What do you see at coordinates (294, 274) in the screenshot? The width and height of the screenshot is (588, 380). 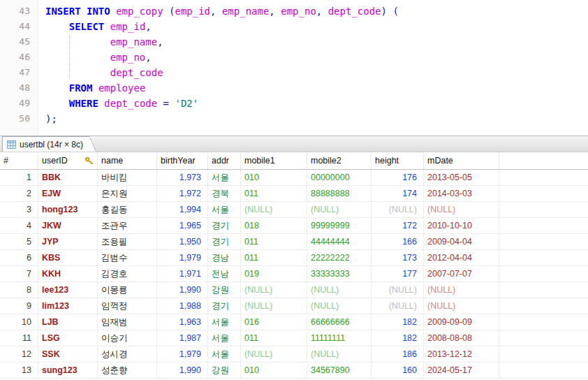 I see `table-row: 7KKH김경호1,971전남019333333331772007-07-07` at bounding box center [294, 274].